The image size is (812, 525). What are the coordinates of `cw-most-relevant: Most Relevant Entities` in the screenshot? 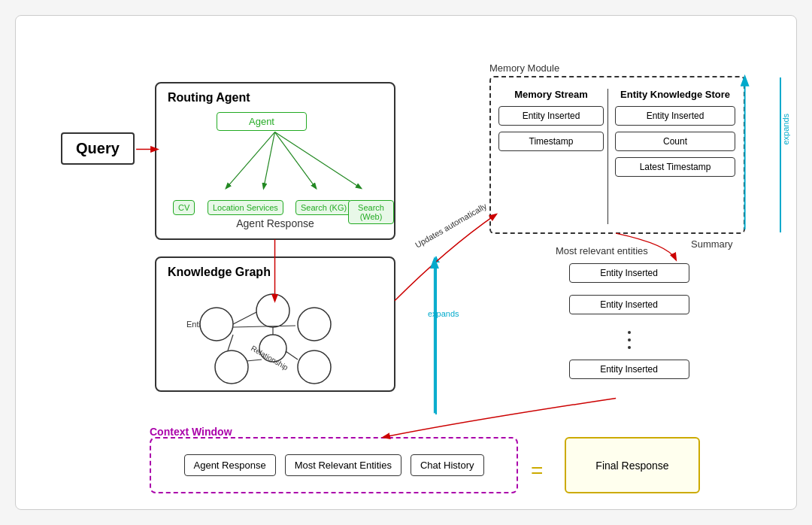 It's located at (343, 465).